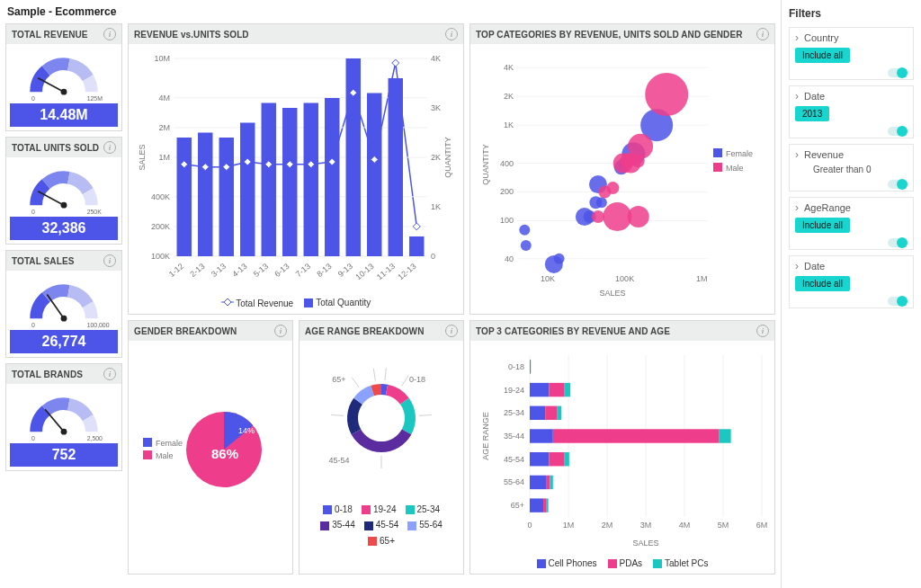  What do you see at coordinates (851, 282) in the screenshot?
I see `filter-block: DateInclude all` at bounding box center [851, 282].